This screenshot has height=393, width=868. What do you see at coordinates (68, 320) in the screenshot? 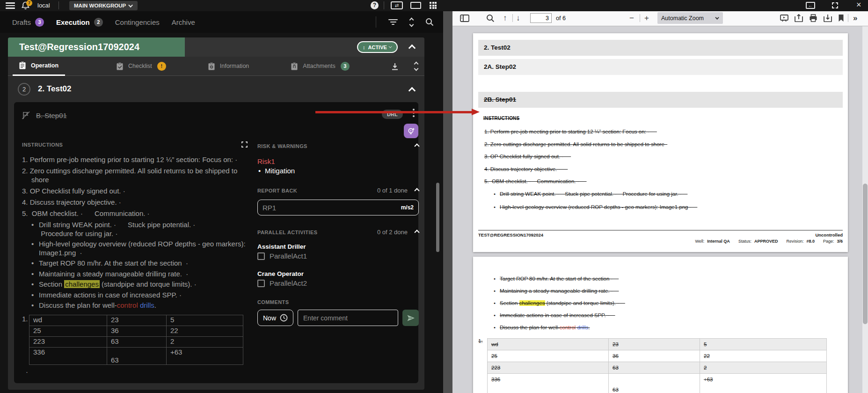
I see `table-cell: wd` at bounding box center [68, 320].